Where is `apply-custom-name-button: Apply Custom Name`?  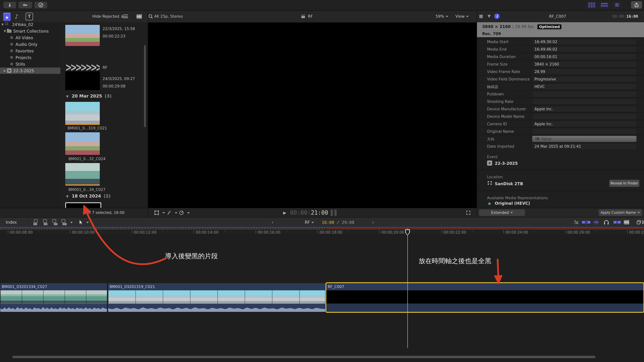
apply-custom-name-button: Apply Custom Name is located at coordinates (620, 213).